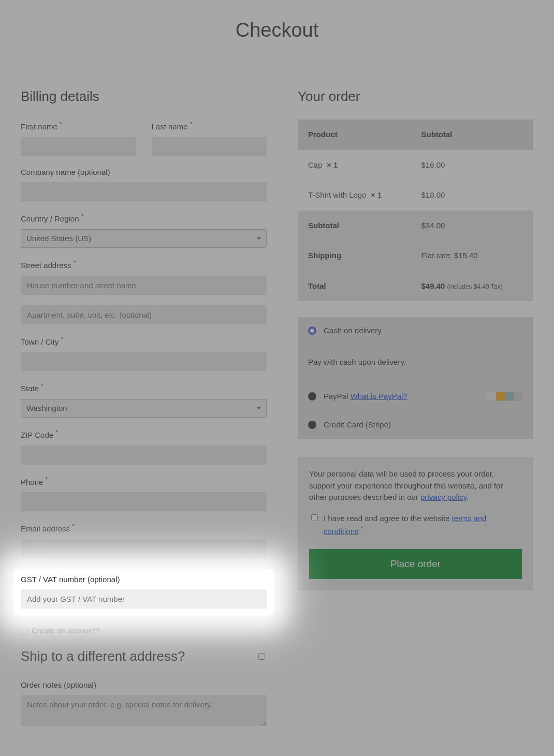 The image size is (554, 756). Describe the element at coordinates (415, 396) in the screenshot. I see `pay-paypal: PayPal What is PayPal?` at that location.